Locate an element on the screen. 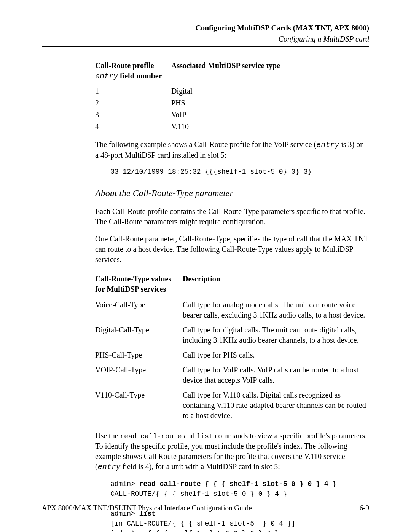 This screenshot has height=532, width=411. cell-desc: Call type for PHS calls. is located at coordinates (276, 355).